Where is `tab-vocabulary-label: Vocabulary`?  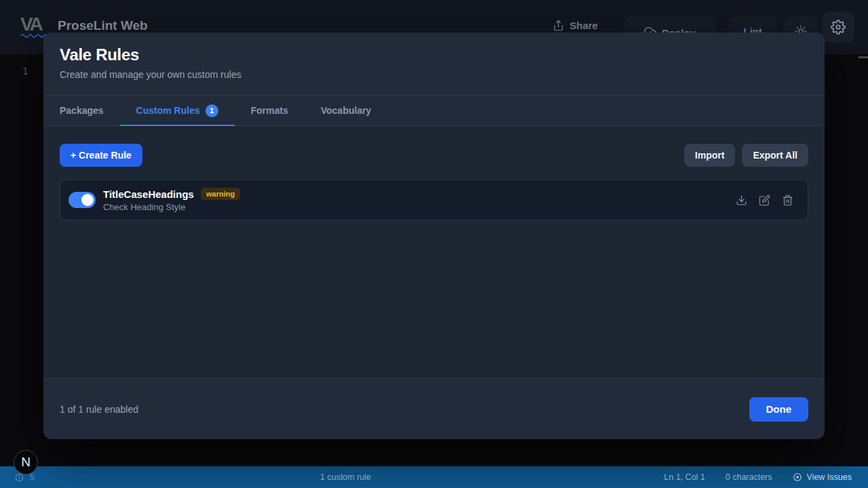
tab-vocabulary-label: Vocabulary is located at coordinates (346, 110).